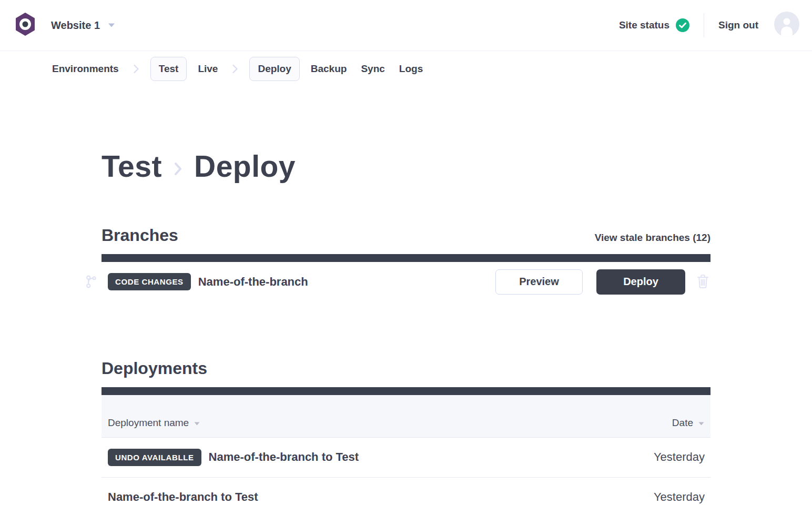 The height and width of the screenshot is (505, 812). What do you see at coordinates (85, 69) in the screenshot?
I see `nav-environments: Environments` at bounding box center [85, 69].